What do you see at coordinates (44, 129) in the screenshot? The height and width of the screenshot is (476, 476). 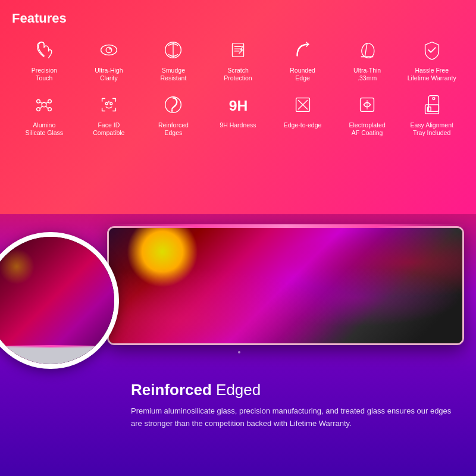 I see `alumino-silicate-label: AluminoSilicate Glass` at bounding box center [44, 129].